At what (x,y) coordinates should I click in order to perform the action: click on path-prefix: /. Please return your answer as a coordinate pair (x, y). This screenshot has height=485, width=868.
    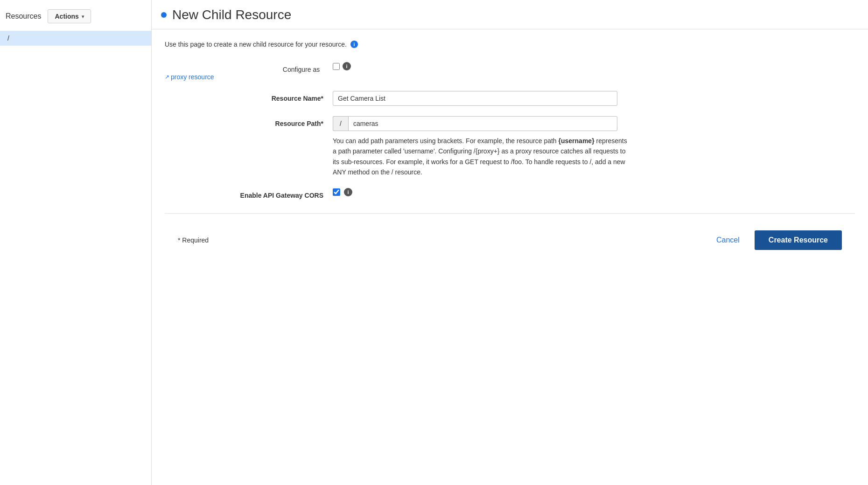
    Looking at the image, I should click on (341, 124).